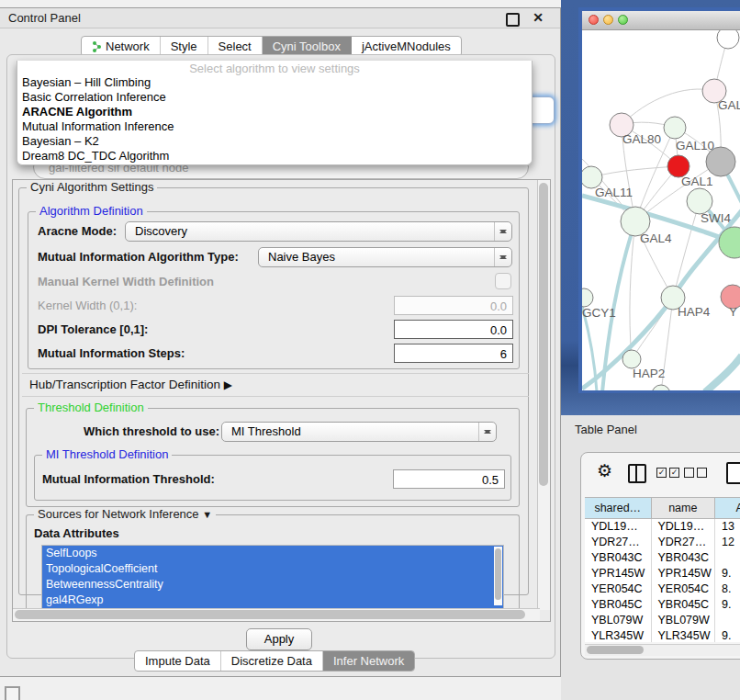 This screenshot has height=700, width=740. What do you see at coordinates (273, 584) in the screenshot?
I see `attribute-list-item: BetweennessCentrality` at bounding box center [273, 584].